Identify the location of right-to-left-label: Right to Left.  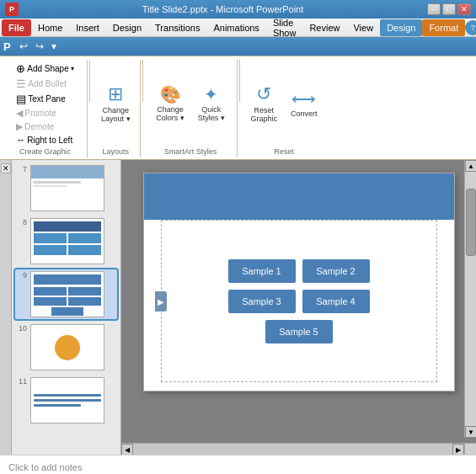
(50, 140).